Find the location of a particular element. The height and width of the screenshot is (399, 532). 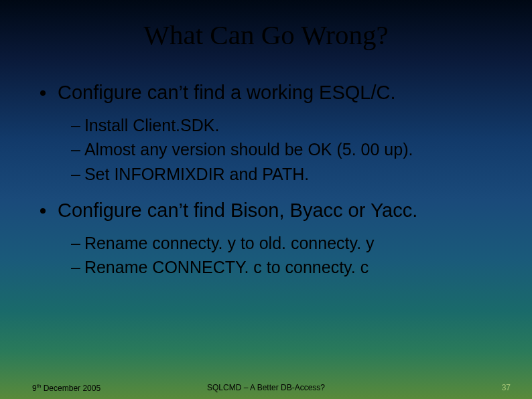

bullet-text: Configure can’t find Bison, Byacc or Yac… is located at coordinates (237, 210).